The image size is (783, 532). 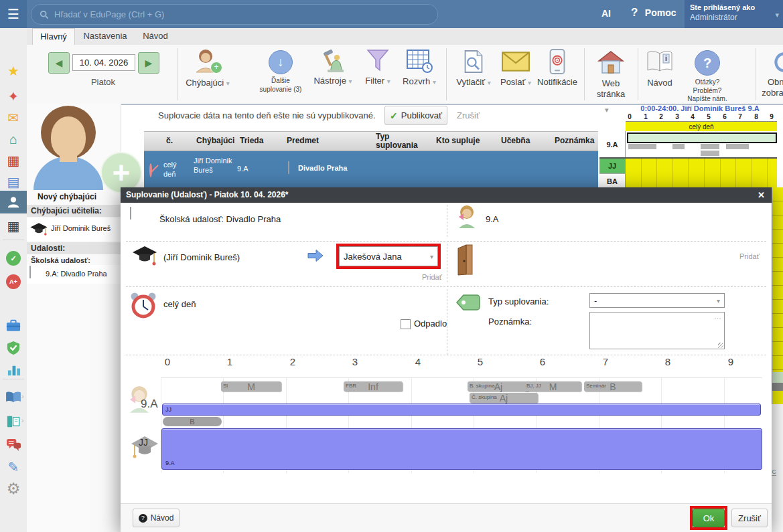 I want to click on svg-text: i, so click(x=666, y=59).